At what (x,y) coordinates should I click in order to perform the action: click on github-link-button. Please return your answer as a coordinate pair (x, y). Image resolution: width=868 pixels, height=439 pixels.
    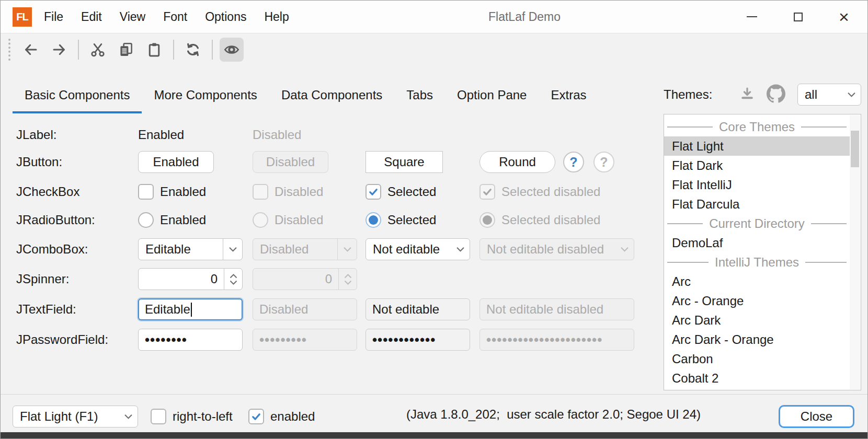
    Looking at the image, I should click on (776, 95).